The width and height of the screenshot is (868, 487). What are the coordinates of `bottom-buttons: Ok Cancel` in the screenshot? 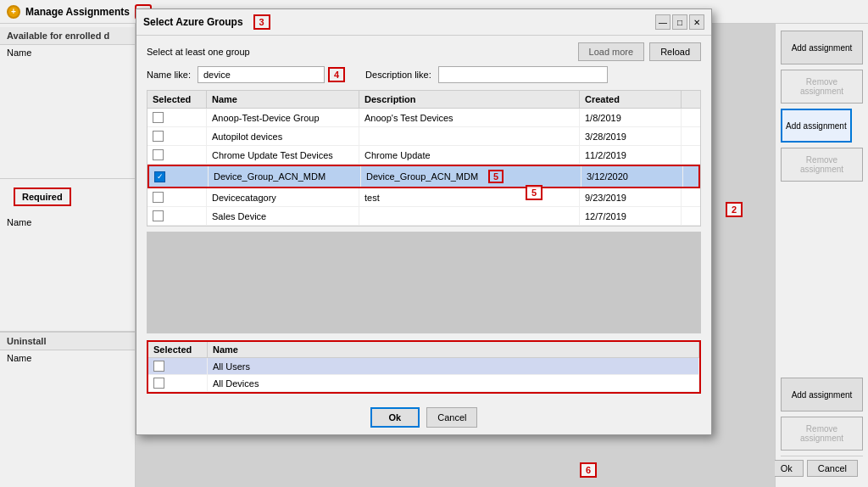 It's located at (822, 468).